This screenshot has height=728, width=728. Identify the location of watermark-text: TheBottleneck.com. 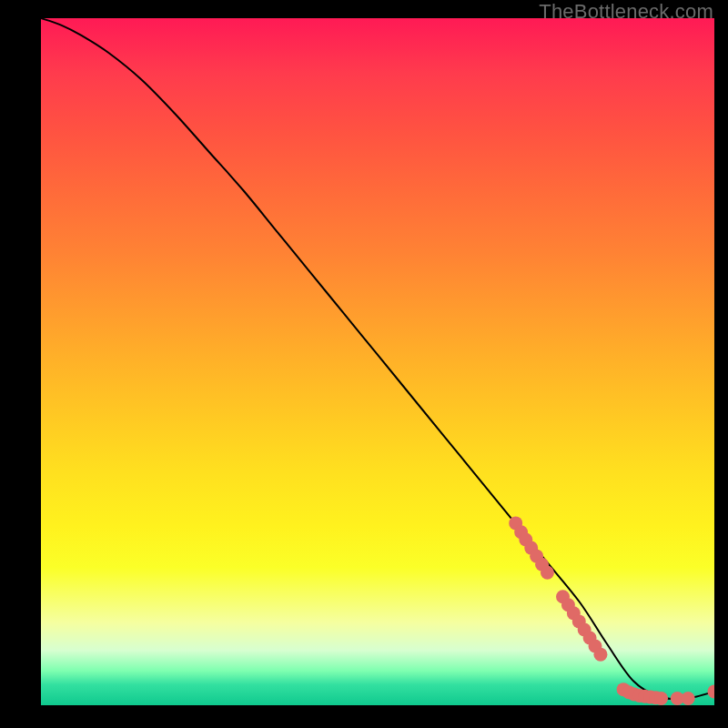
(626, 12).